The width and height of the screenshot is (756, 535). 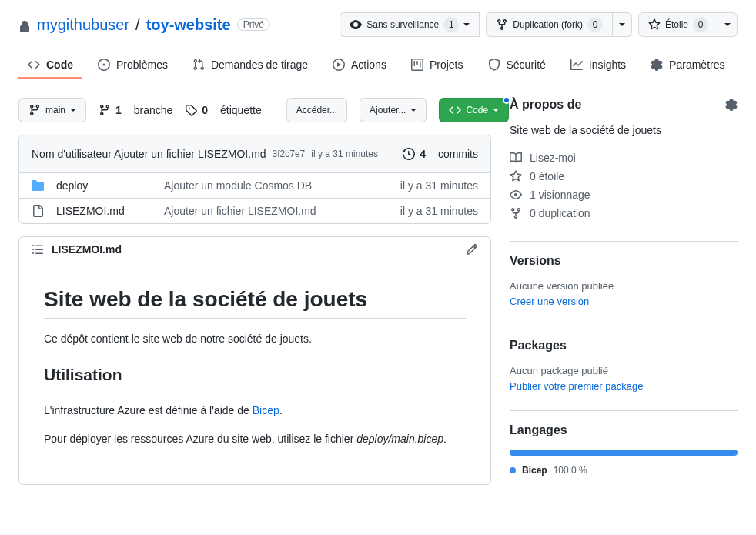 What do you see at coordinates (249, 249) in the screenshot?
I see `readme-title: LISEZMOI.md` at bounding box center [249, 249].